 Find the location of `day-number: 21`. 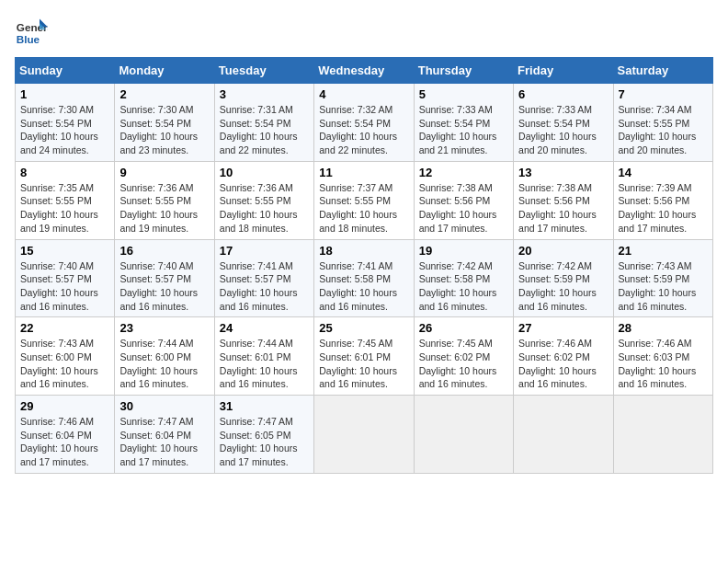

day-number: 21 is located at coordinates (664, 250).